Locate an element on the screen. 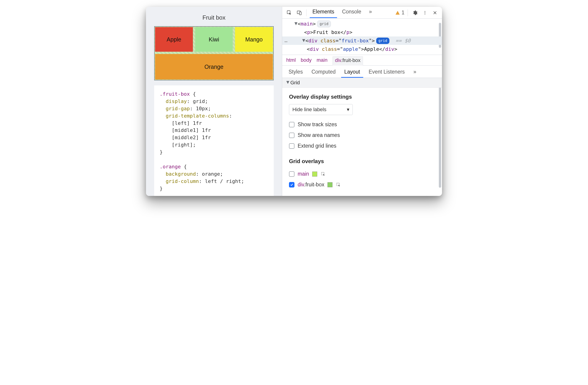  check-track-sizes: Show track sizes is located at coordinates (362, 125).